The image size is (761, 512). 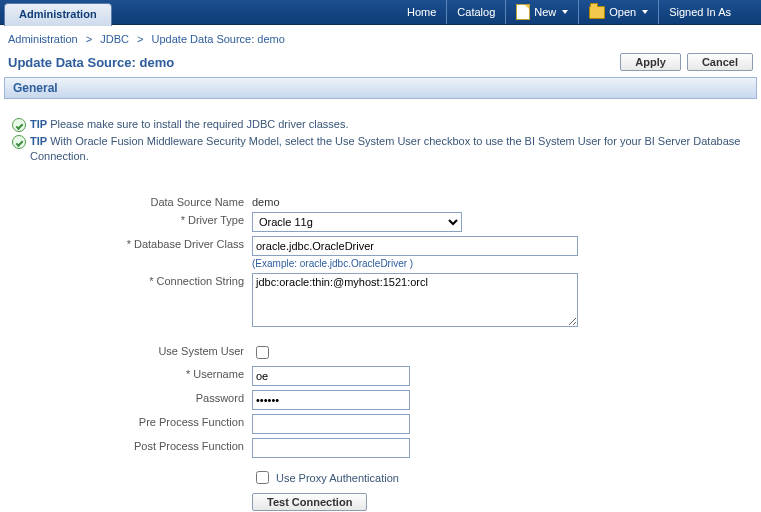 I want to click on post-process-input, so click(x=331, y=448).